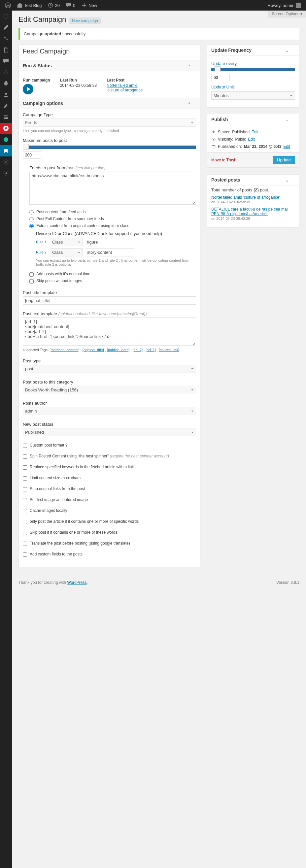  What do you see at coordinates (253, 214) in the screenshot?
I see `posted-item: DETALIUL care a făcut-o de râs pe cea ma…` at bounding box center [253, 214].